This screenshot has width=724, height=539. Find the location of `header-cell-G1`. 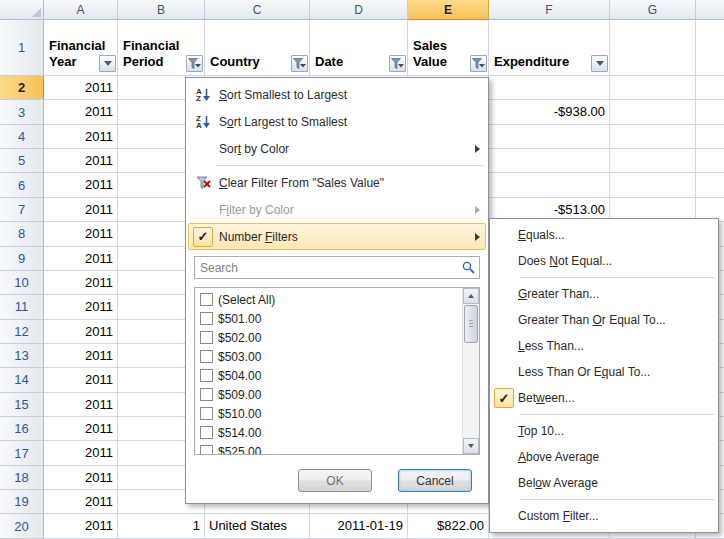

header-cell-G1 is located at coordinates (653, 48).